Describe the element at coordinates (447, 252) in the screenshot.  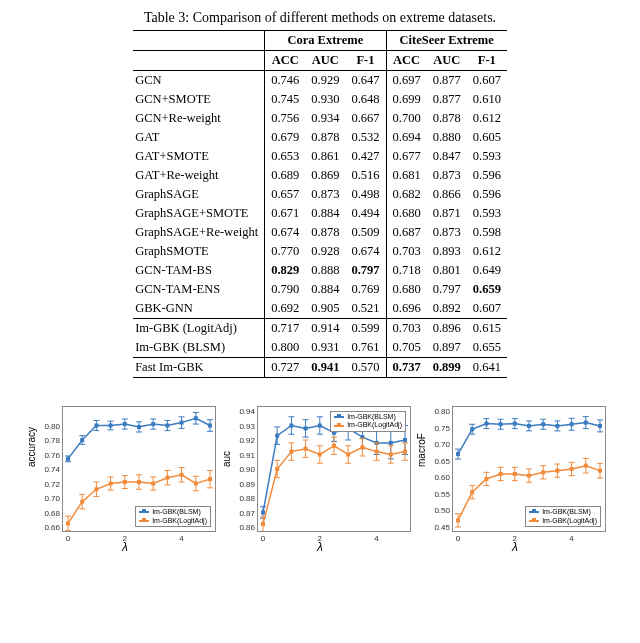
I see `value-cell: 0.893` at that location.